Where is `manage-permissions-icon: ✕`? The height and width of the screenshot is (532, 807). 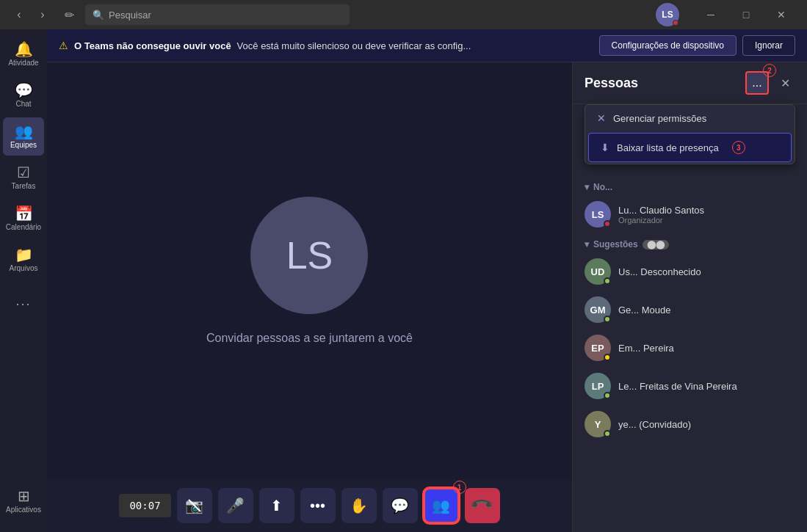 manage-permissions-icon: ✕ is located at coordinates (601, 118).